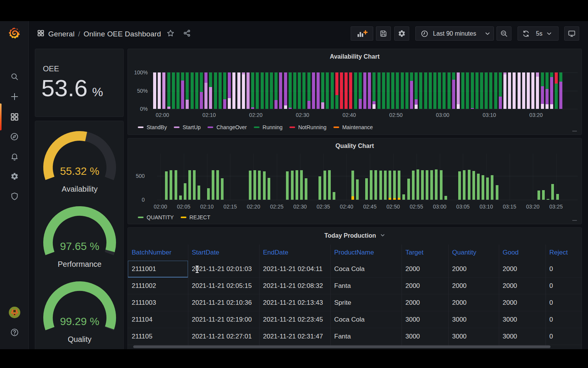 The image size is (588, 368). Describe the element at coordinates (413, 185) in the screenshot. I see `quality-bar-02:54` at that location.